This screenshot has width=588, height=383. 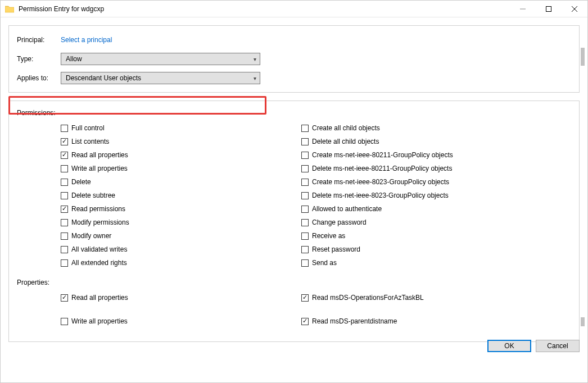 What do you see at coordinates (422, 222) in the screenshot?
I see `checkbox-row: Change password` at bounding box center [422, 222].